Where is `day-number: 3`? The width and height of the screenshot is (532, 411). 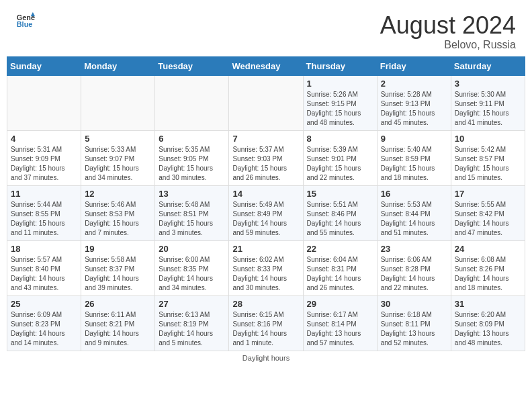
day-number: 3 is located at coordinates (488, 83).